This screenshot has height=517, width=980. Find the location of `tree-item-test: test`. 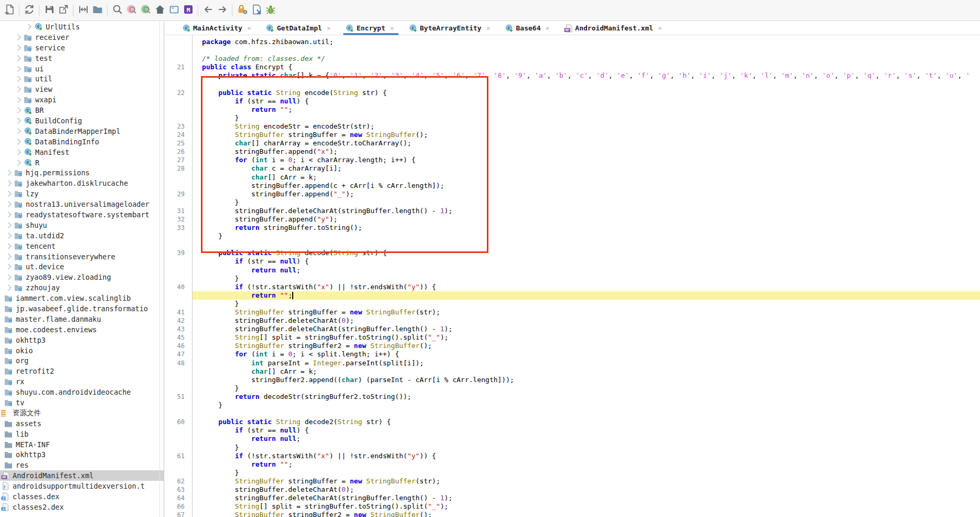

tree-item-test: test is located at coordinates (82, 58).